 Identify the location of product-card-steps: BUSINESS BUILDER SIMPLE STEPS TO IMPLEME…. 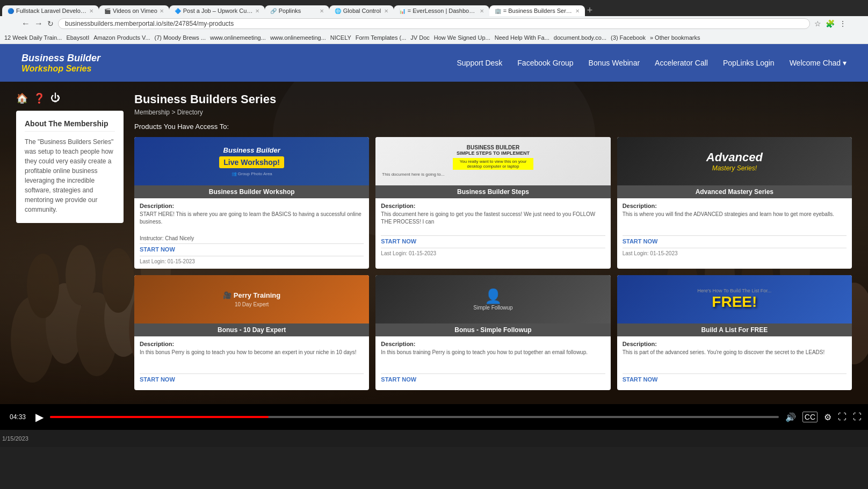
(493, 203).